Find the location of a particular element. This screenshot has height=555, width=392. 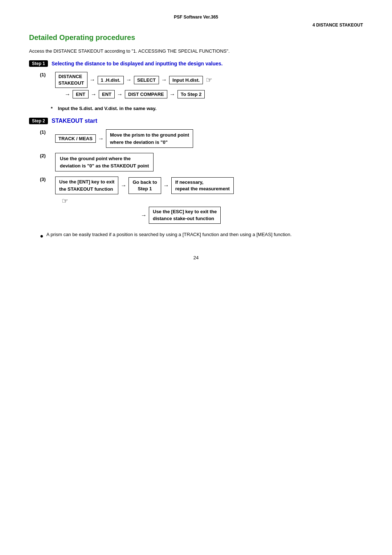

esc-exit-line1: Use the [ESC] key to exit the is located at coordinates (185, 211).